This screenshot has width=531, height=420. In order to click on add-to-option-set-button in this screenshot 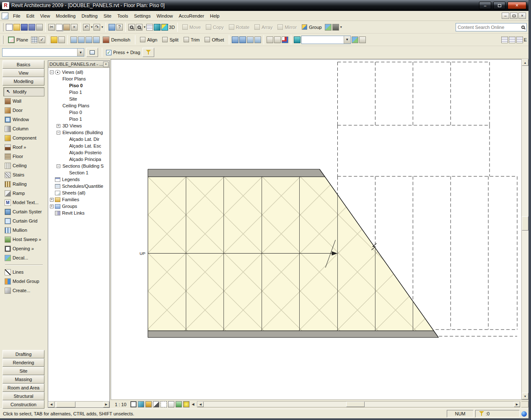, I will do `click(355, 40)`.